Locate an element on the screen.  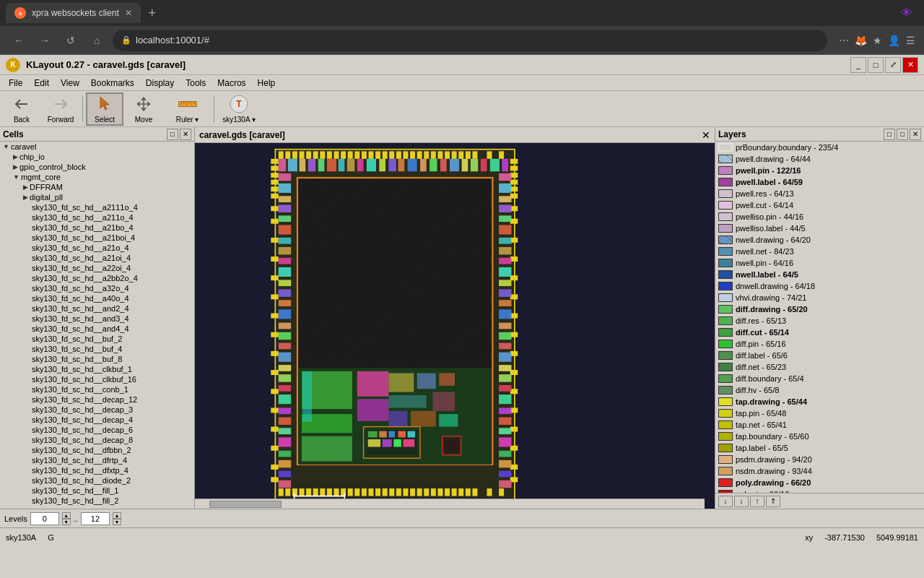
layer-item: diff.boundary - 65/4 is located at coordinates (820, 379).